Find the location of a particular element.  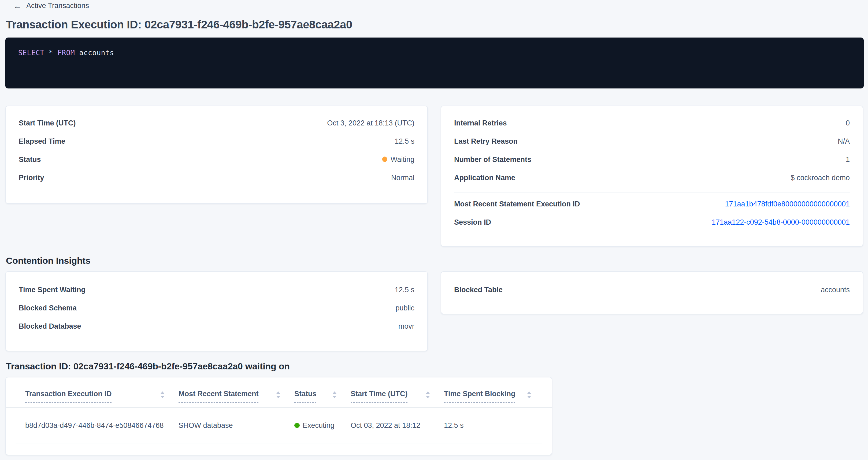

cell-start-time: Oct 03, 2022 at 18:12 is located at coordinates (397, 425).